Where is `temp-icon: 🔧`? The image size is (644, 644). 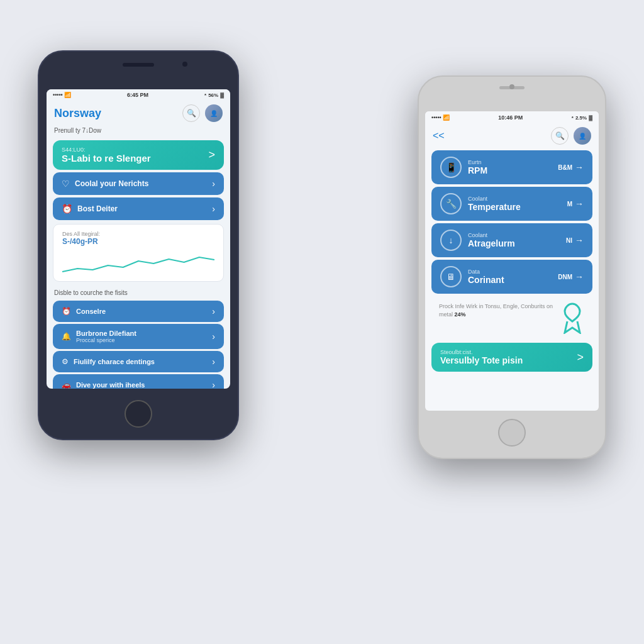 temp-icon: 🔧 is located at coordinates (451, 204).